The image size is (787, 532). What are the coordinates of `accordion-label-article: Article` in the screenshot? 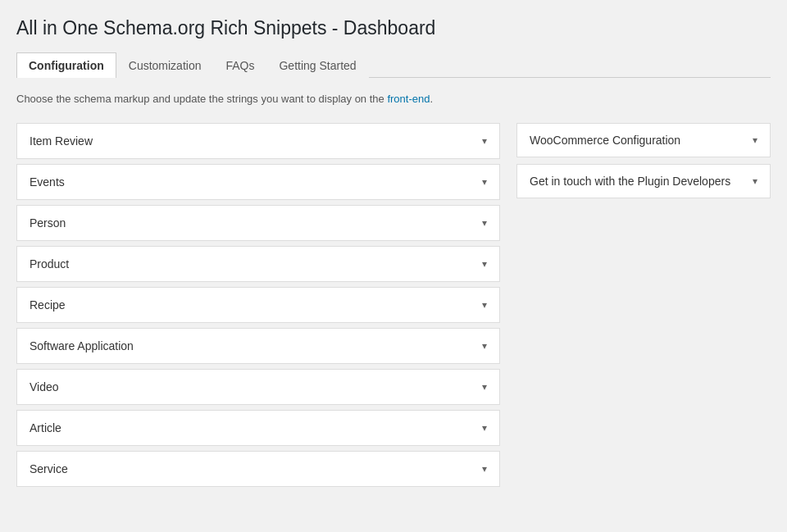 It's located at (46, 428).